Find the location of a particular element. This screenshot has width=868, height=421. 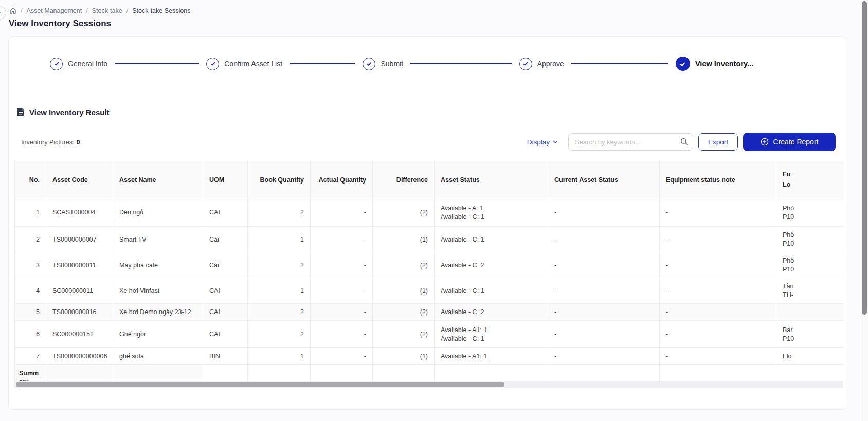

vertical-scrollbar-thumb is located at coordinates (864, 158).